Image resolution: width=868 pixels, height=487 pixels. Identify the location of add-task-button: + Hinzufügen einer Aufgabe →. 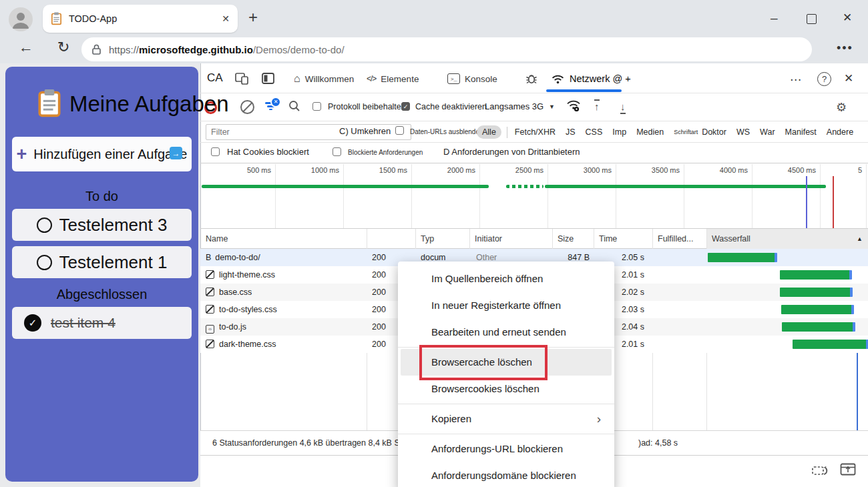
(101, 154).